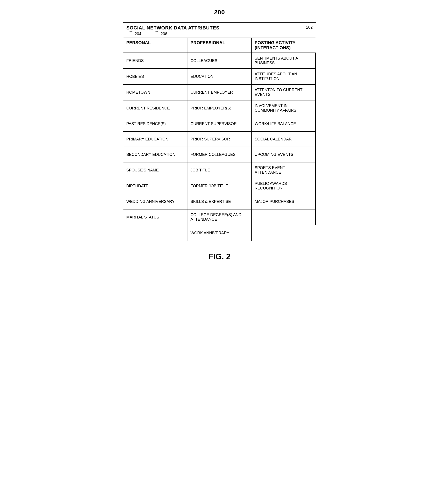 This screenshot has height=504, width=439. I want to click on table-cell: COLLEAGUES, so click(220, 61).